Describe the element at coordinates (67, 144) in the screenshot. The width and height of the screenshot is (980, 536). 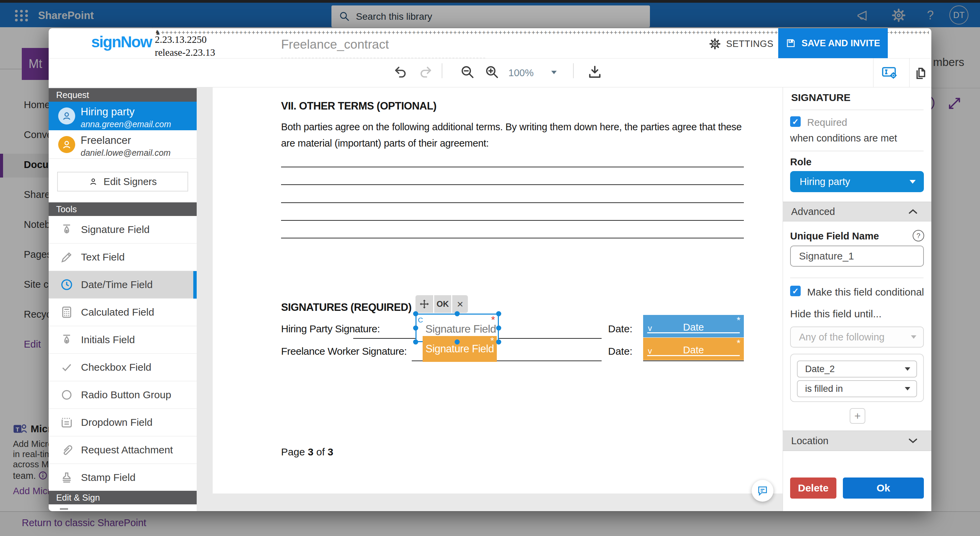
I see `freelancer-avatar` at that location.